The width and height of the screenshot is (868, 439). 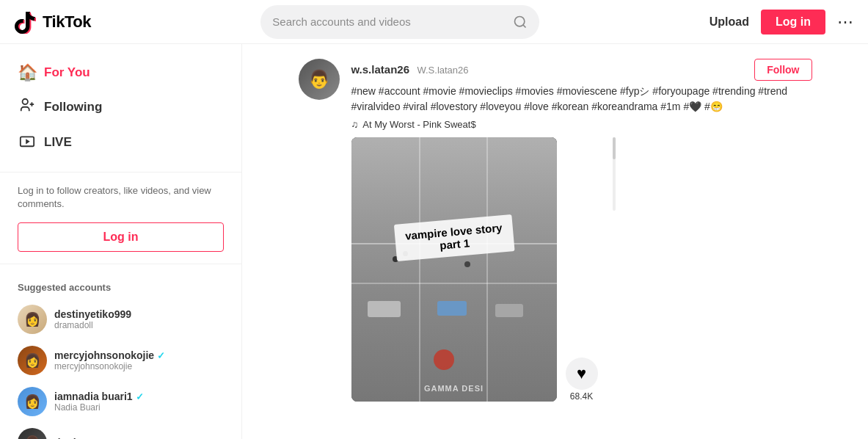 What do you see at coordinates (434, 22) in the screenshot?
I see `header: TikTok Upload Log in ⋯` at bounding box center [434, 22].